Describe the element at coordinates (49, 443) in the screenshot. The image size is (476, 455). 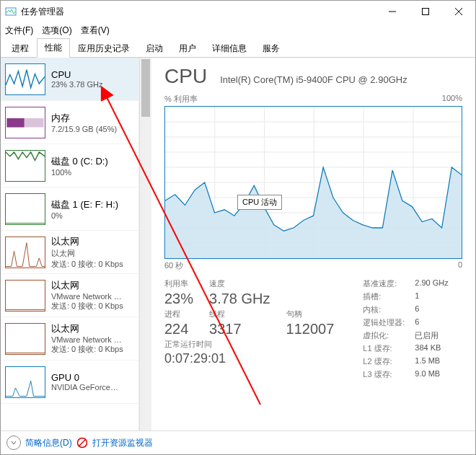
I see `brief-info-link: 简略信息(D)` at that location.